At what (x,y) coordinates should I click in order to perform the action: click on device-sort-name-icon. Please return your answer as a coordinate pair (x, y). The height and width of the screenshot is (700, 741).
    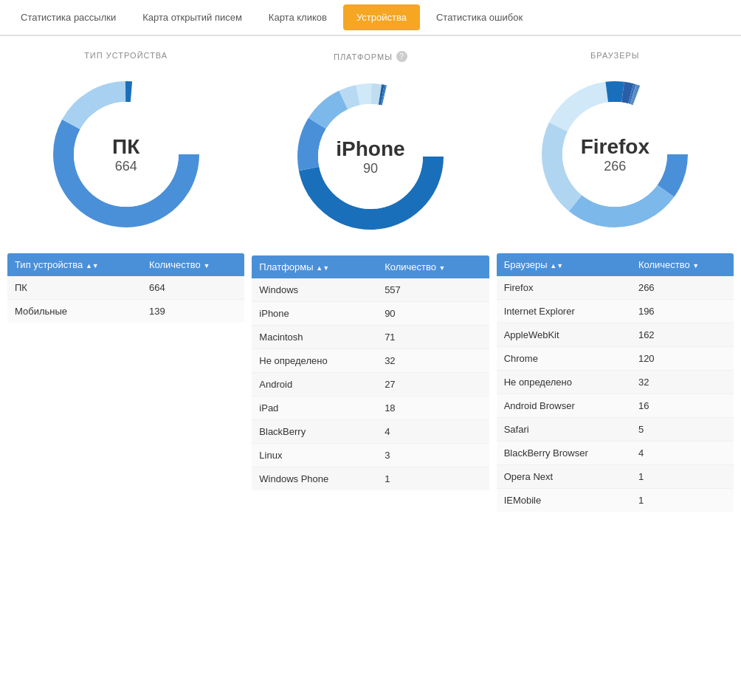
    Looking at the image, I should click on (92, 264).